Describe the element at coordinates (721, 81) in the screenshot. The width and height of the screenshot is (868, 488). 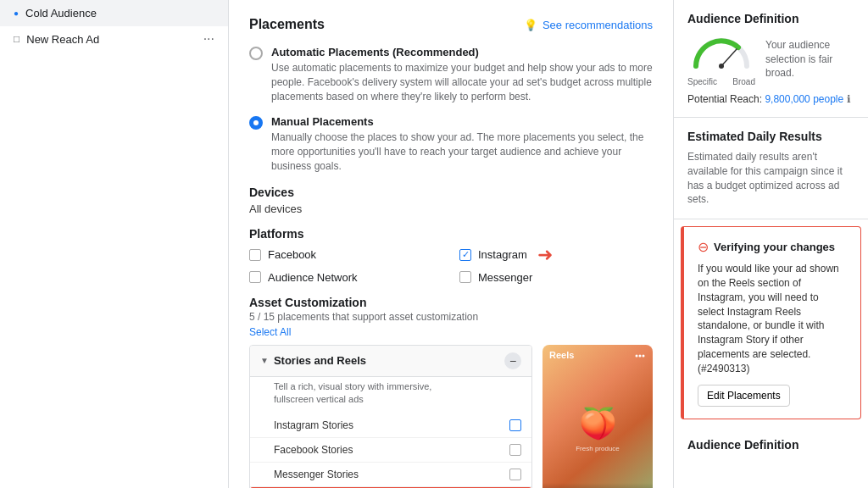
I see `gauge-labels: Specific Broad` at that location.